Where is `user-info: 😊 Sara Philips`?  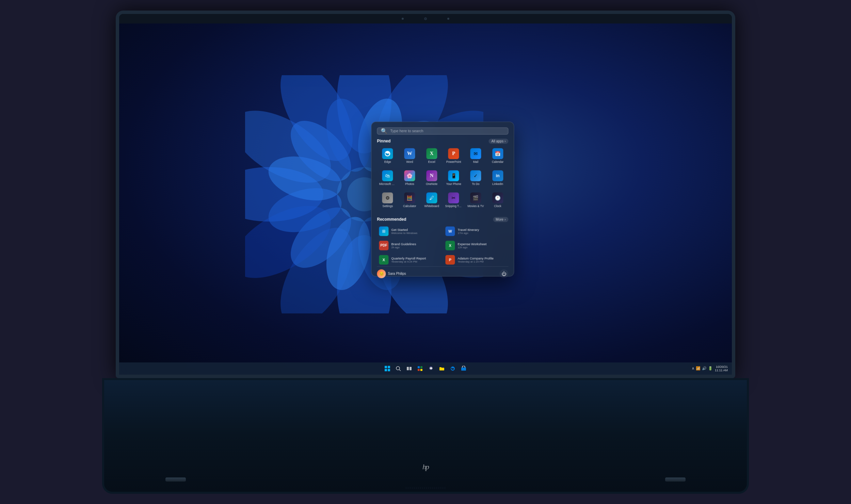
user-info: 😊 Sara Philips is located at coordinates (391, 274).